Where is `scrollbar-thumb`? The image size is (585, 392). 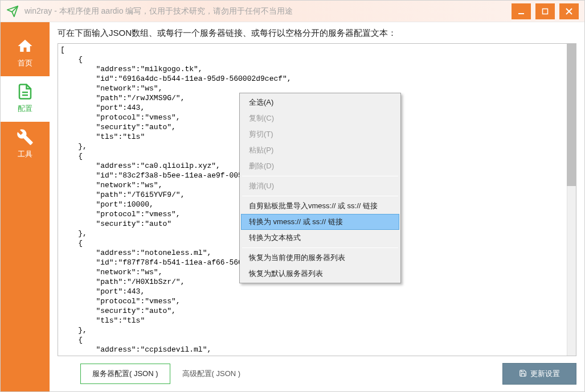 scrollbar-thumb is located at coordinates (571, 115).